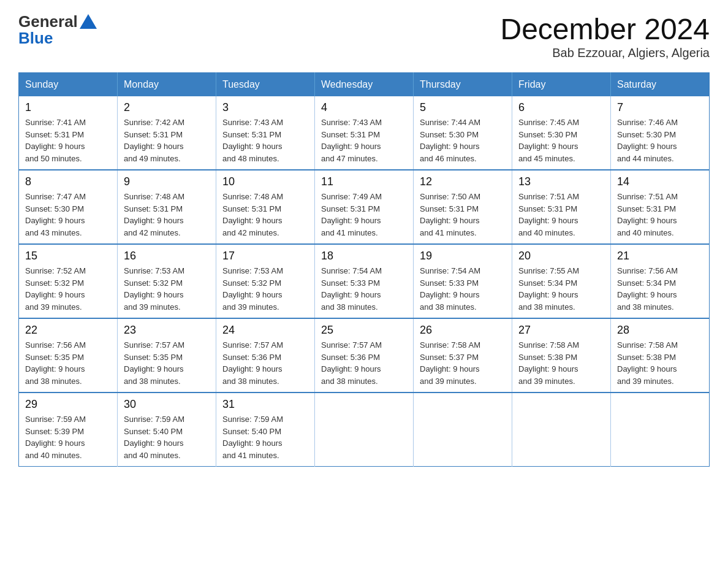 This screenshot has width=728, height=563. What do you see at coordinates (463, 256) in the screenshot?
I see `day-number: 19` at bounding box center [463, 256].